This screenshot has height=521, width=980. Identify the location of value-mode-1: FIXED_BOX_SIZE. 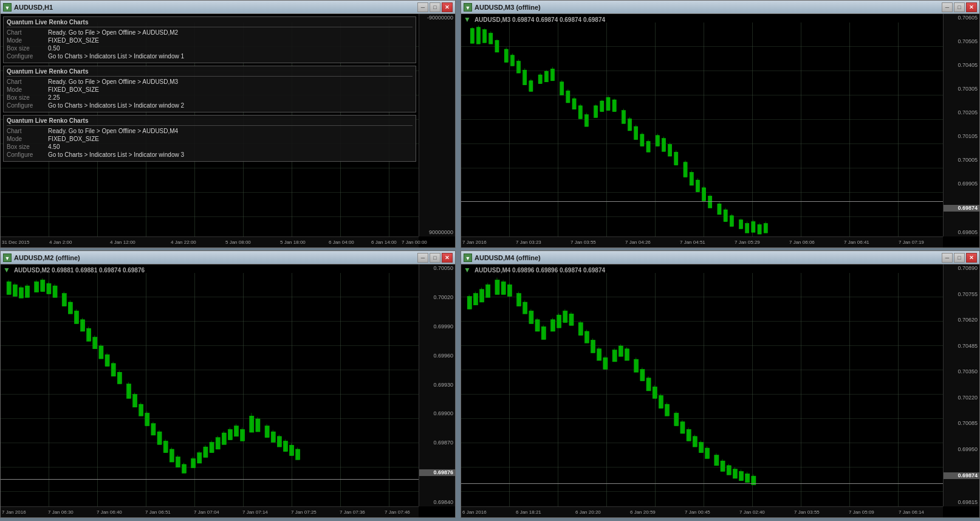
(74, 40).